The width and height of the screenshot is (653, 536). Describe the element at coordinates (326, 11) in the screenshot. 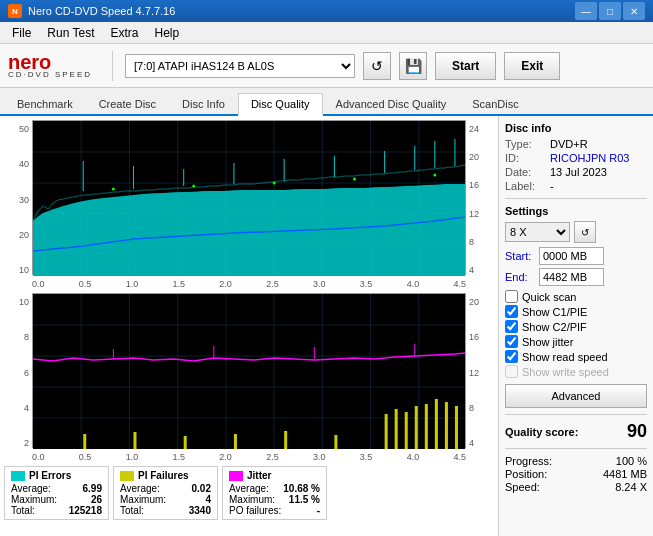

I see `title-bar: N Nero CD-DVD Speed 4.7.7.16 — □ ✕` at that location.